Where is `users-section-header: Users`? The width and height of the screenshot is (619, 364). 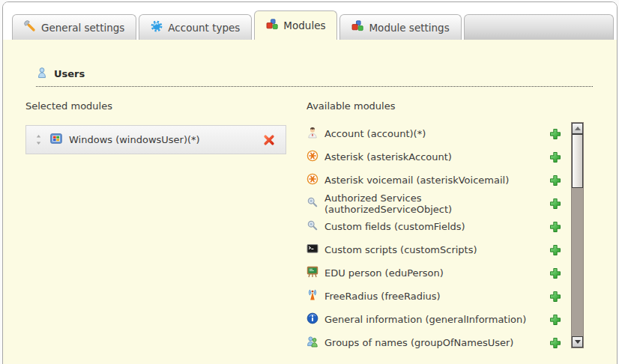
users-section-header: Users is located at coordinates (315, 76).